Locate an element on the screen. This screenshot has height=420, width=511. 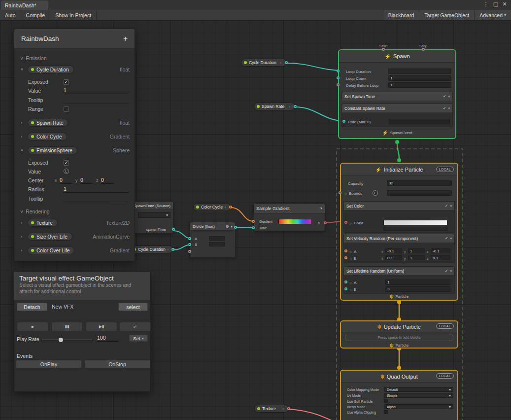
param-row-size-over-life: › Size Over Life AnimationCurve is located at coordinates (74, 237).